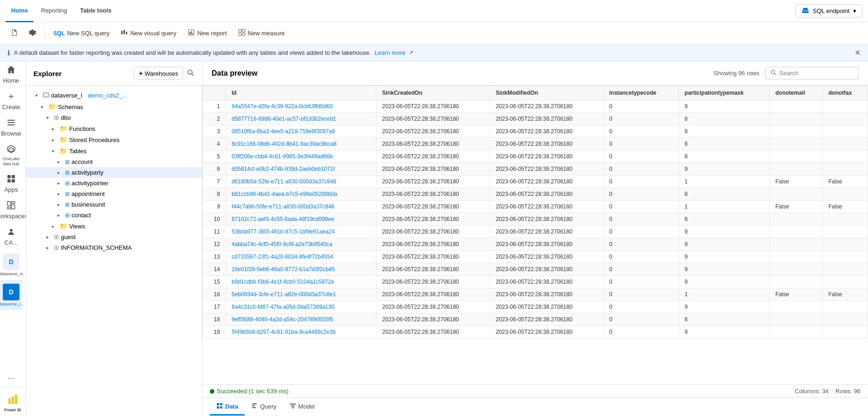  I want to click on table-icon: ⊞, so click(67, 205).